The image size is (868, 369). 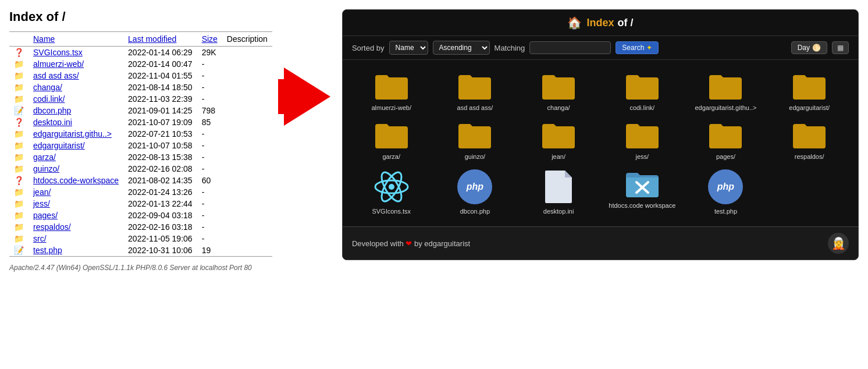 What do you see at coordinates (368, 48) in the screenshot?
I see `sorted-by-label: Sorted by` at bounding box center [368, 48].